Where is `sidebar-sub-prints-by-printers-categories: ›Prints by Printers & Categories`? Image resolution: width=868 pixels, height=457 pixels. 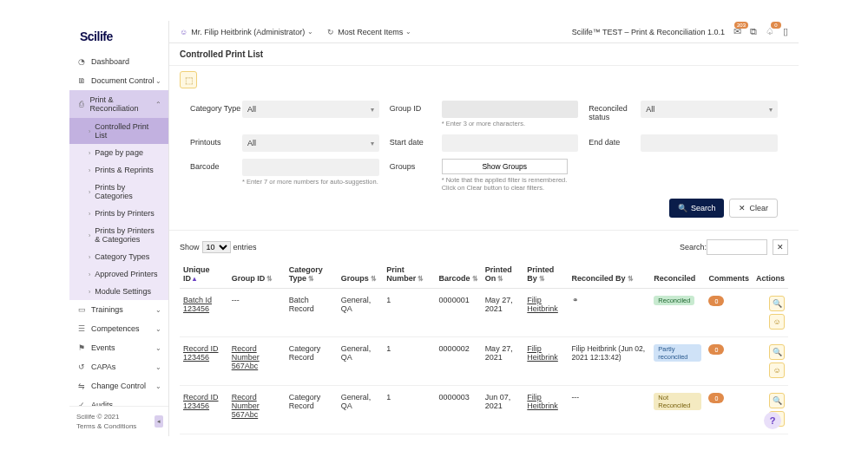
sidebar-sub-prints-by-printers-categories: ›Prints by Printers & Categories is located at coordinates (119, 235).